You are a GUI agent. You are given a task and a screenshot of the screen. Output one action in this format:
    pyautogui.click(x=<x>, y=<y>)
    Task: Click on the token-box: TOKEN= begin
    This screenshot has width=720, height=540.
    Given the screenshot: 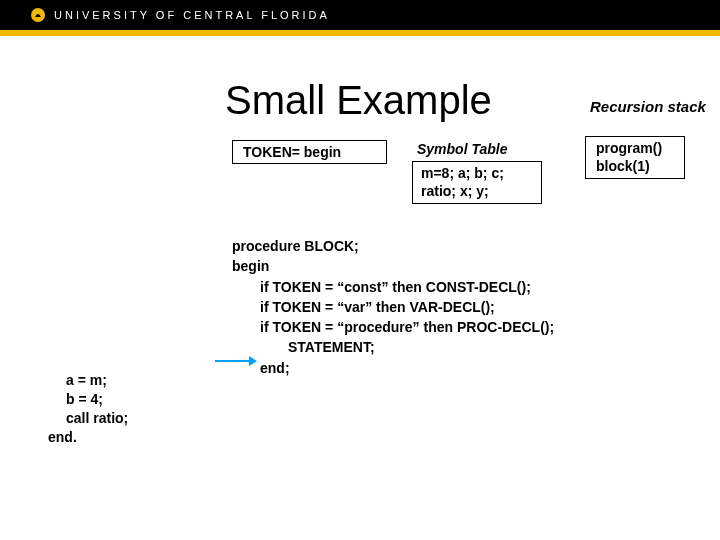 What is the action you would take?
    pyautogui.click(x=310, y=152)
    